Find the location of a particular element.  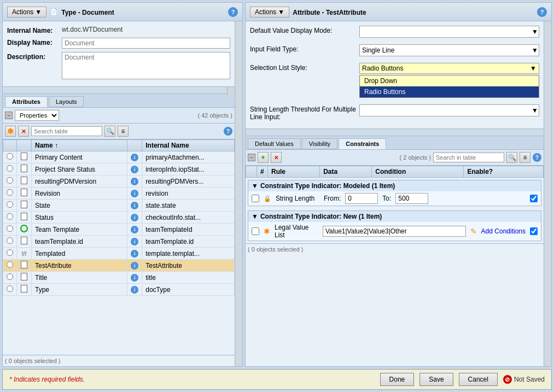

left-scroll-v is located at coordinates (238, 194).